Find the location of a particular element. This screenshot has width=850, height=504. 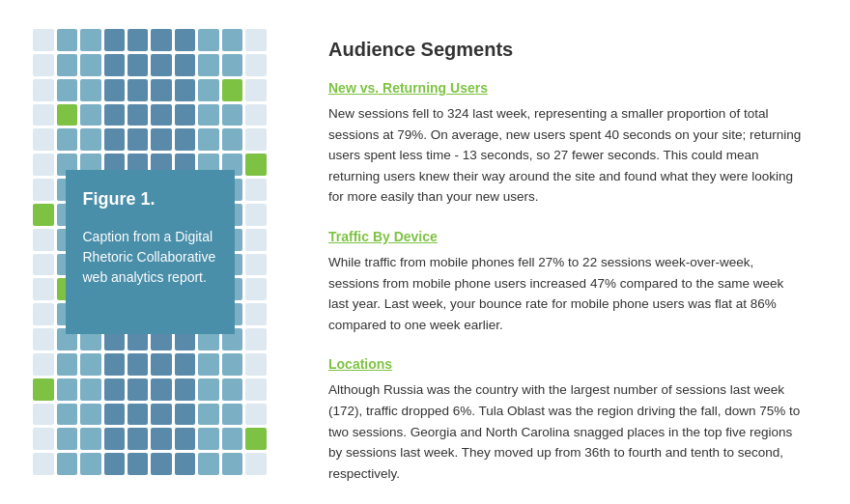

segment-traffic-by-device: Traffic By Device While traffic from mob… is located at coordinates (565, 282).